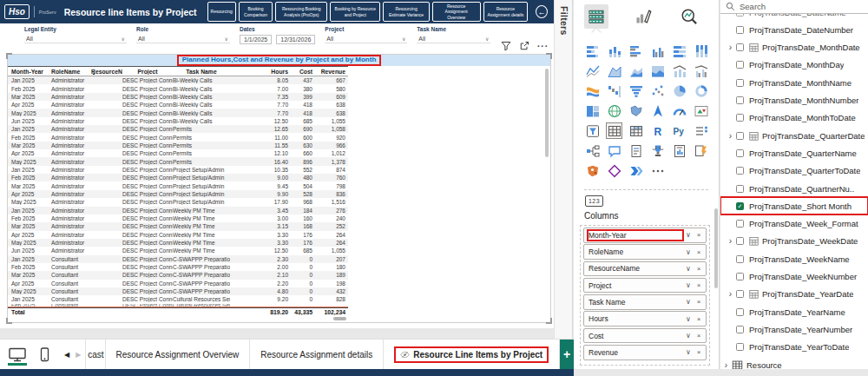 Image resolution: width=868 pixels, height=376 pixels. What do you see at coordinates (44, 354) in the screenshot?
I see `mobile-layout-icon` at bounding box center [44, 354].